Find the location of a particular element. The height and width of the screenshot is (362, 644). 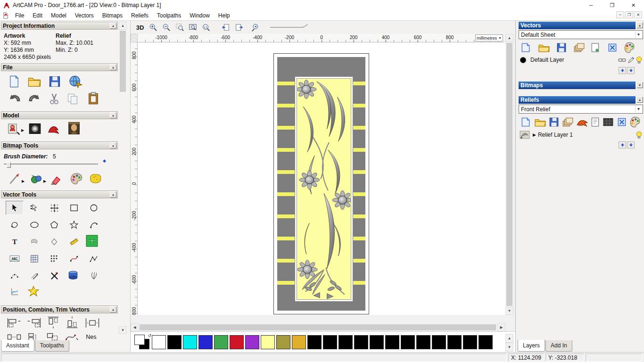

document-icon is located at coordinates (6, 16).